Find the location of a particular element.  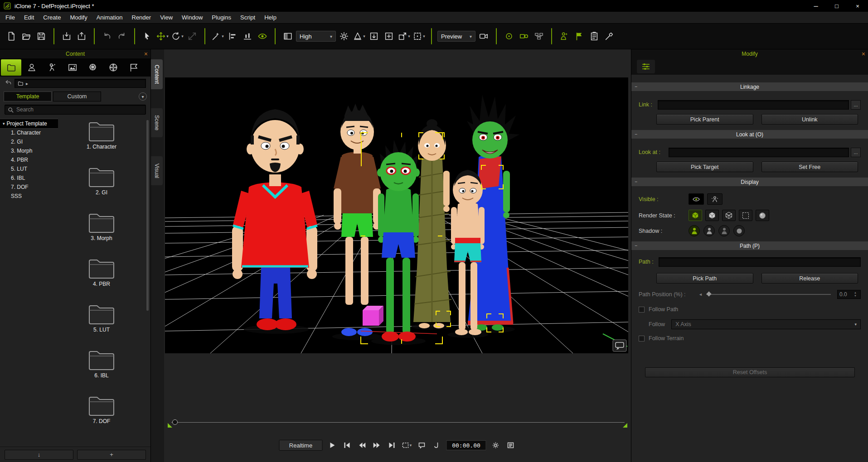

apply-down-button: ↓ is located at coordinates (39, 455).